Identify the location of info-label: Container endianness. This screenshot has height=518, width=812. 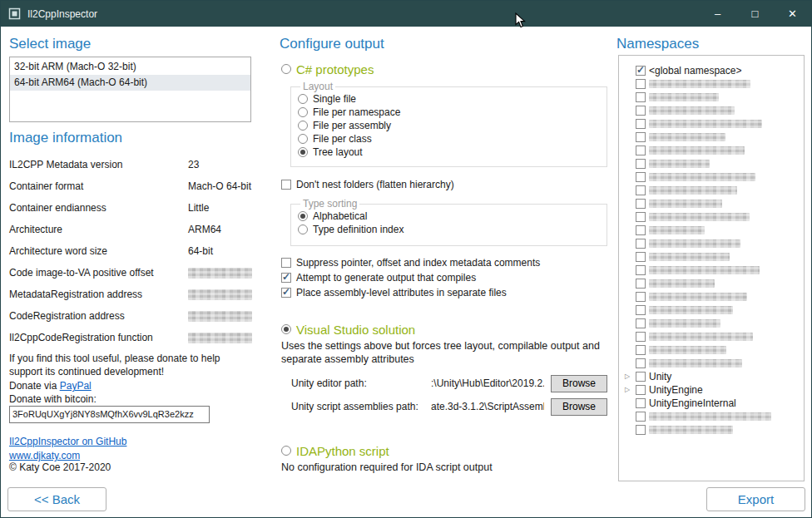
(98, 208).